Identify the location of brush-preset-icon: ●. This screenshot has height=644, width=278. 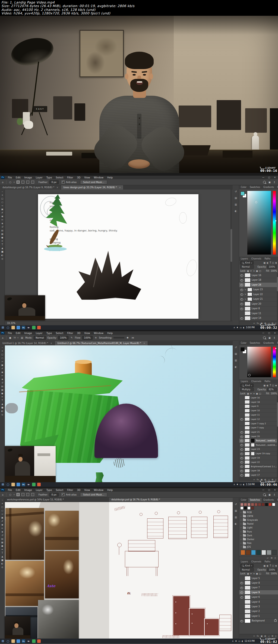
(10, 338).